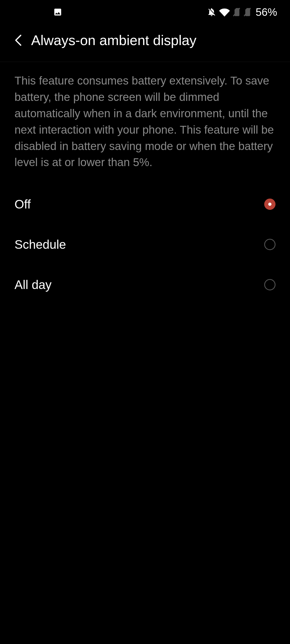 This screenshot has width=290, height=644. What do you see at coordinates (145, 285) in the screenshot?
I see `option-all-day: All day` at bounding box center [145, 285].